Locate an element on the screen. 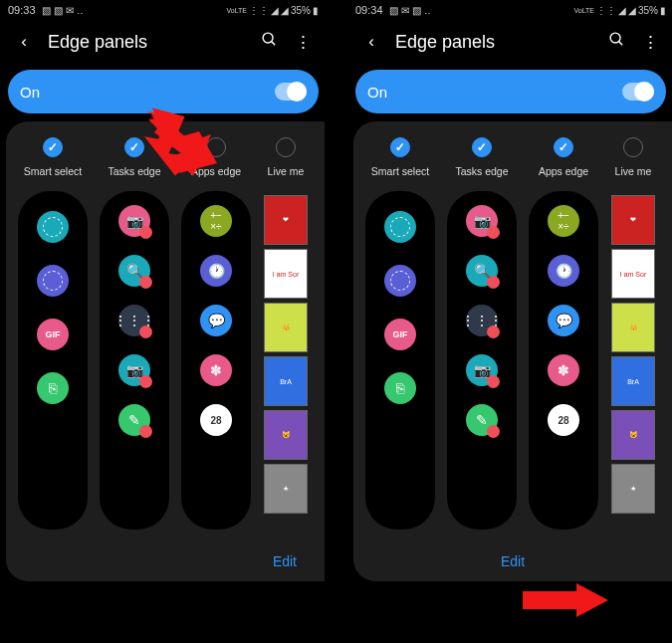  oval-select-icon is located at coordinates (53, 281).